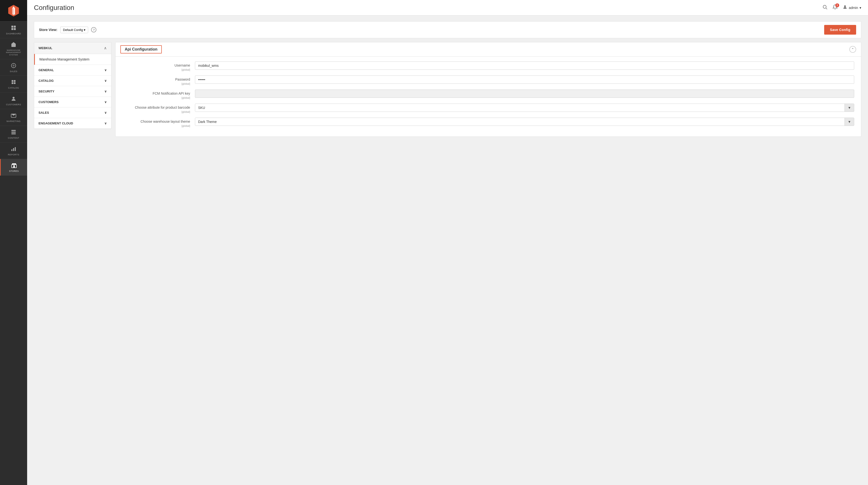  I want to click on webkul-header: WEBKUL ∧, so click(73, 48).